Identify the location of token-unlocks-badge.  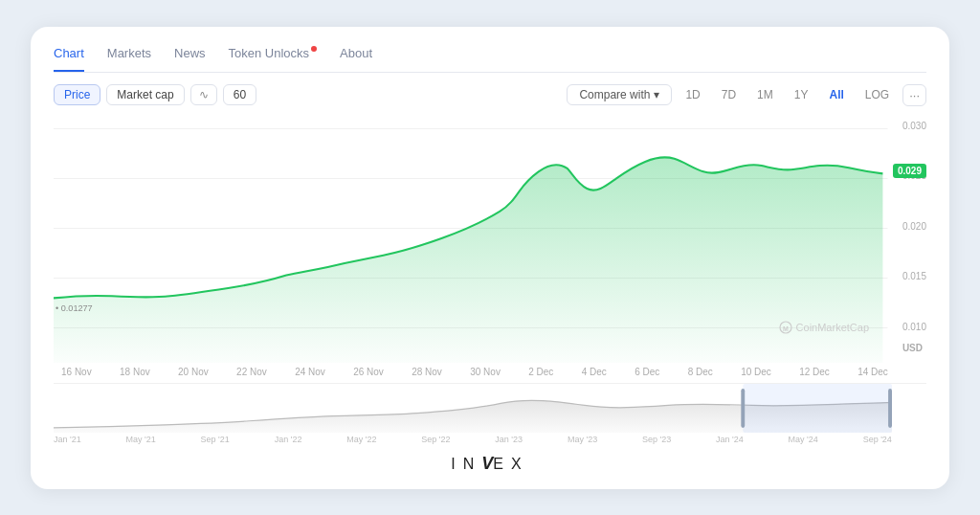
(314, 49).